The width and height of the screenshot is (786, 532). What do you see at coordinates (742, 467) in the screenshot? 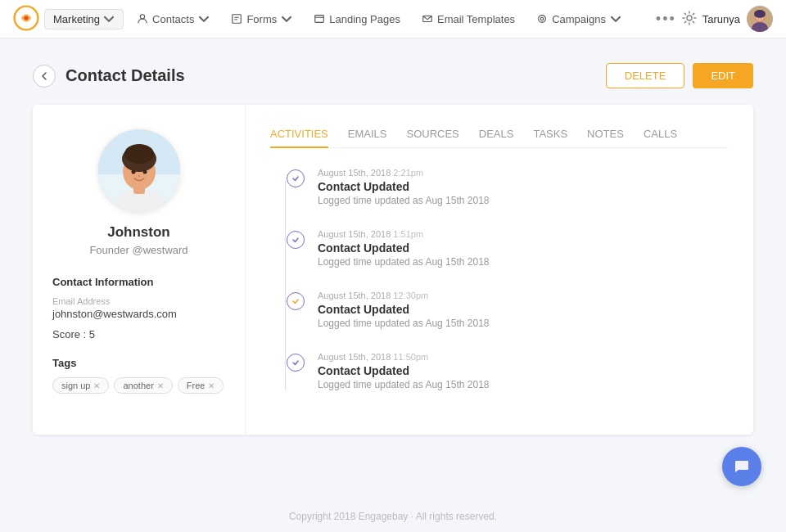
I see `chat-button` at bounding box center [742, 467].